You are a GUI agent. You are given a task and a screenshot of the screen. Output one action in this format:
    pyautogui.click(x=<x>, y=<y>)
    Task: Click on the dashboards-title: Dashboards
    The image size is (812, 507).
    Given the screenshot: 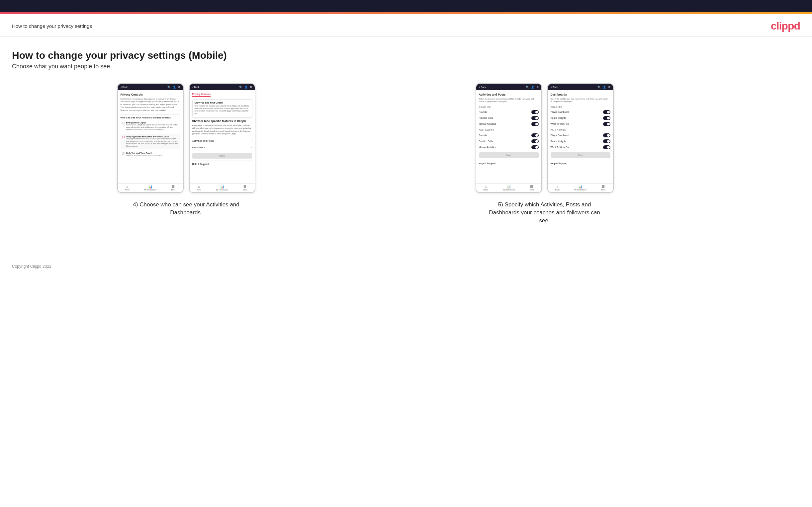 What is the action you would take?
    pyautogui.click(x=580, y=95)
    